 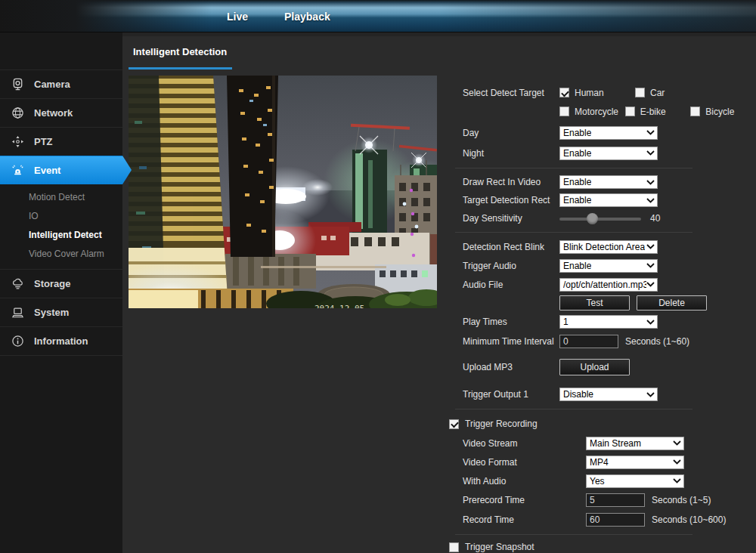 What do you see at coordinates (564, 92) in the screenshot?
I see `human-checkbox` at bounding box center [564, 92].